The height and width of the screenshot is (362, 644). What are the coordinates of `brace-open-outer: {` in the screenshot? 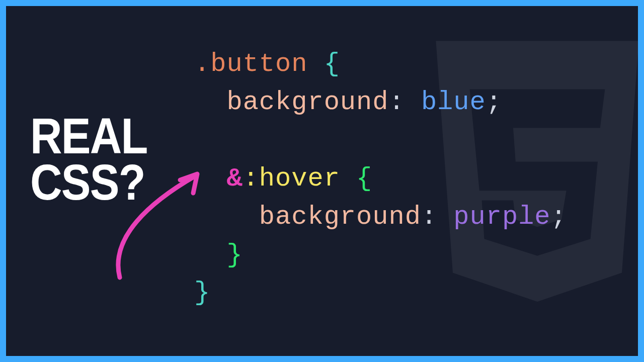 It's located at (332, 64).